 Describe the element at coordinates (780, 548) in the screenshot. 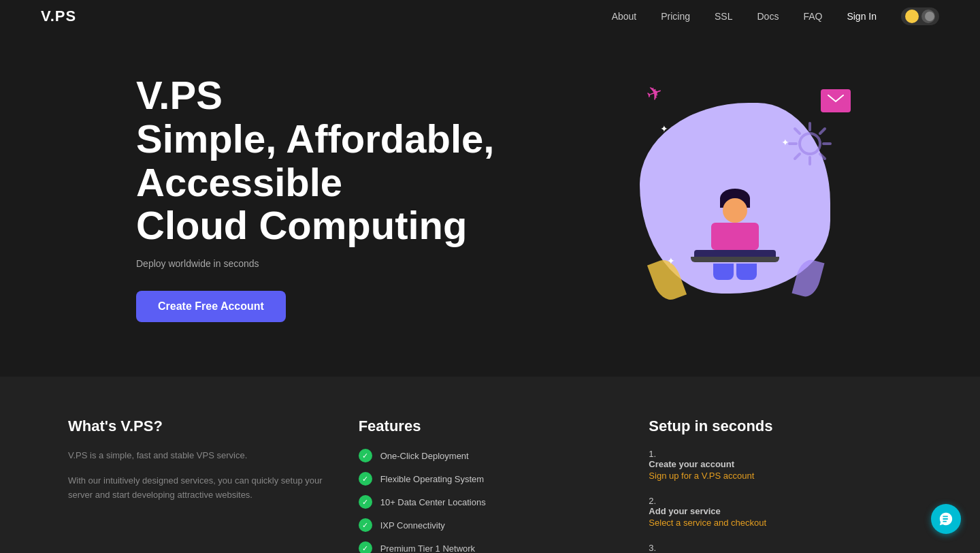

I see `list-item: 3. Start development Build your amazing …` at that location.